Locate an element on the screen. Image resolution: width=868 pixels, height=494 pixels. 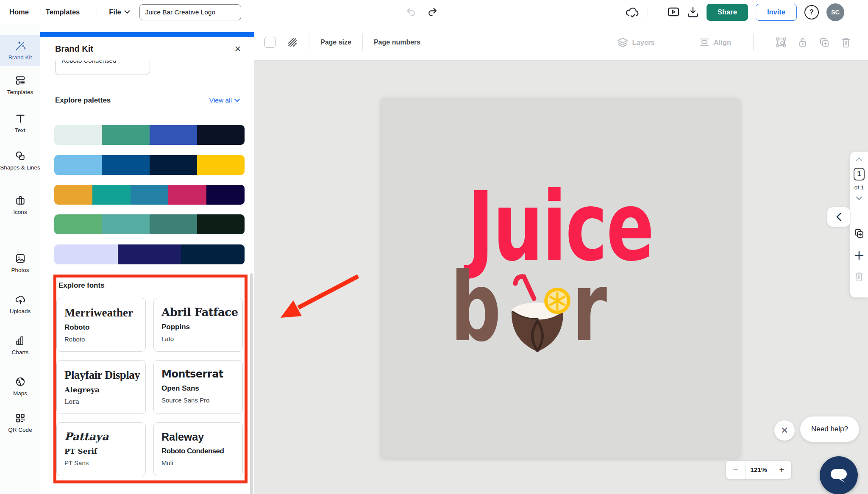
text-icon is located at coordinates (20, 119).